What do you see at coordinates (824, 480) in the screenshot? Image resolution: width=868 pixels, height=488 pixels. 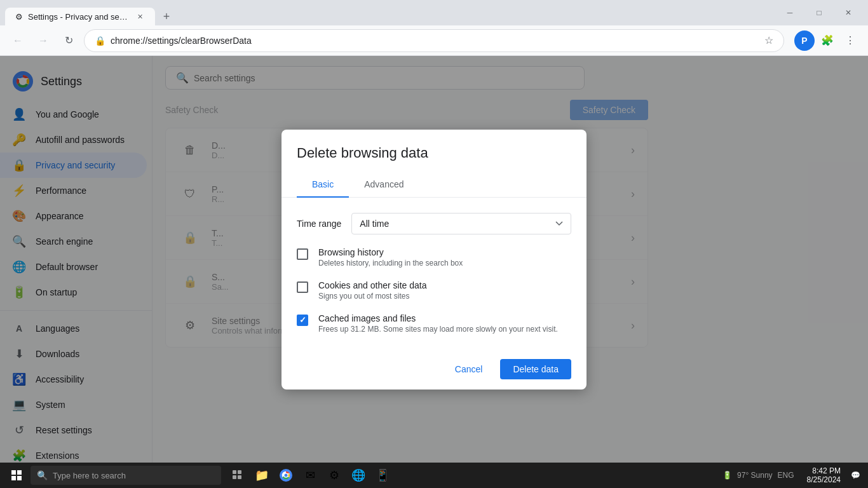 I see `taskbar-date-display: 8/25/2024` at bounding box center [824, 480].